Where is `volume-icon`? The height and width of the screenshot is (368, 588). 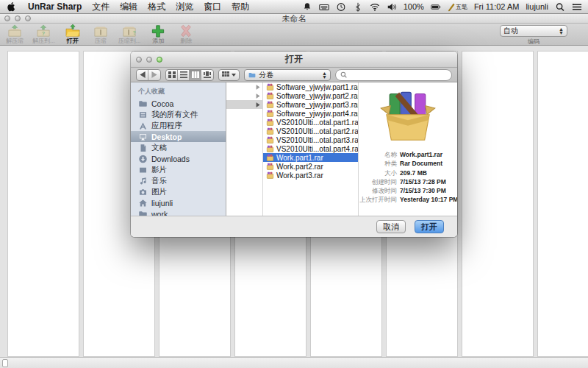 volume-icon is located at coordinates (392, 7).